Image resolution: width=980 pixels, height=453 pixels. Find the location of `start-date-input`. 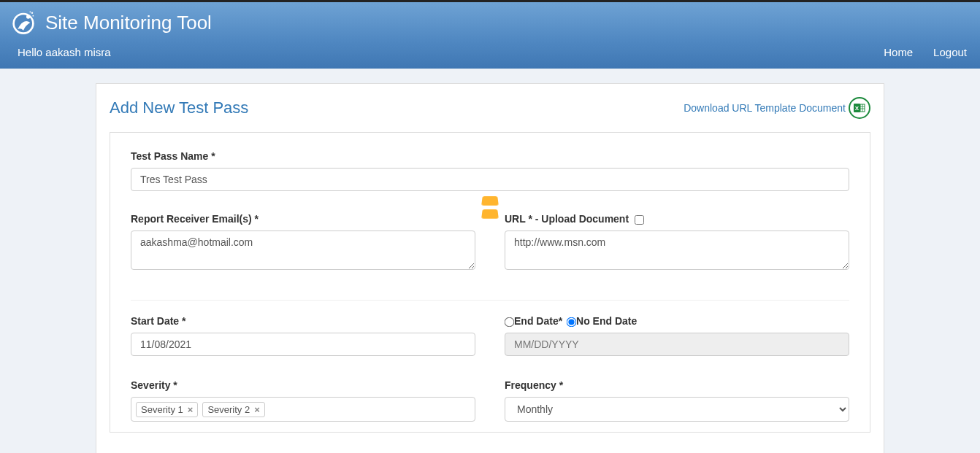

start-date-input is located at coordinates (303, 344).